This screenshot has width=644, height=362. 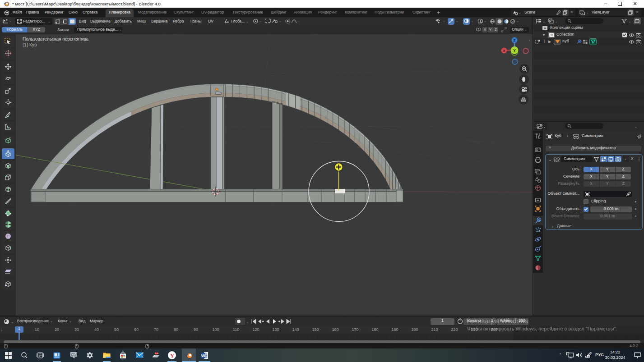 What do you see at coordinates (203, 355) in the screenshot?
I see `svg-text: W` at bounding box center [203, 355].